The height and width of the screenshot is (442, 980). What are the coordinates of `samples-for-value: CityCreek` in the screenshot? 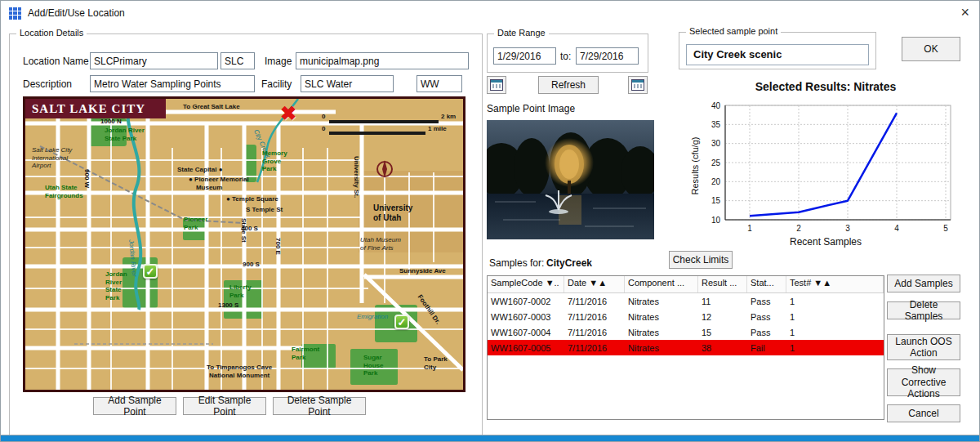 It's located at (569, 263).